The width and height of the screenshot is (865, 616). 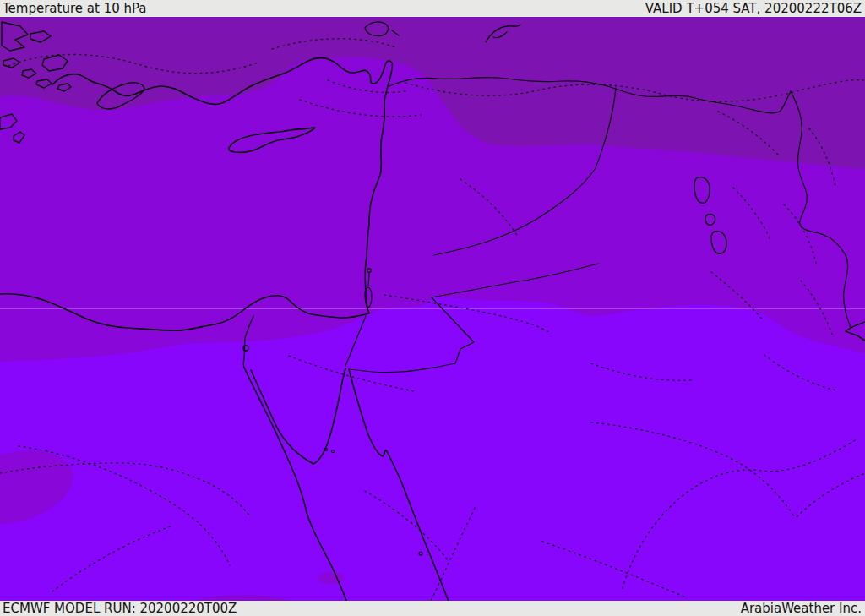 I want to click on temp-pocket-small, so click(x=331, y=578).